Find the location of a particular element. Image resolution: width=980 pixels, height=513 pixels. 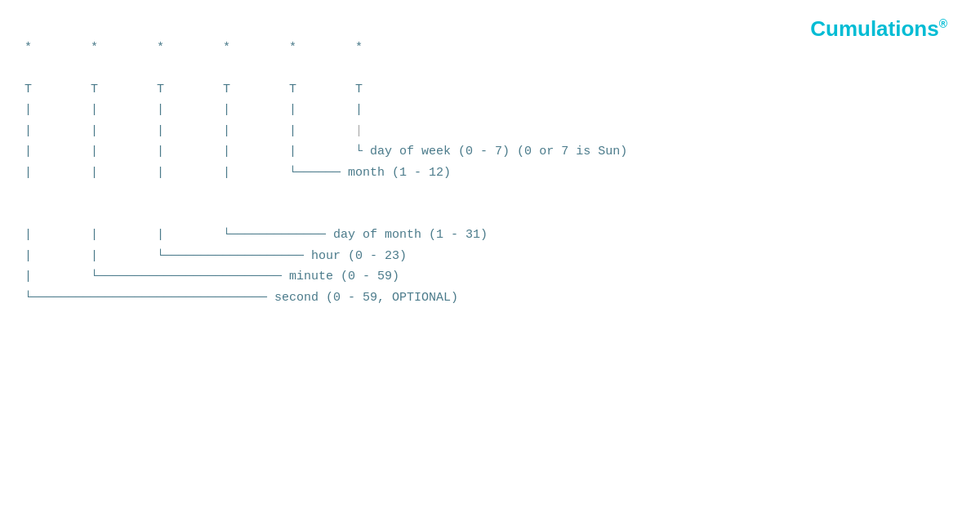

minute-row: | └───────────────────────── minute (0 -… is located at coordinates (212, 276).